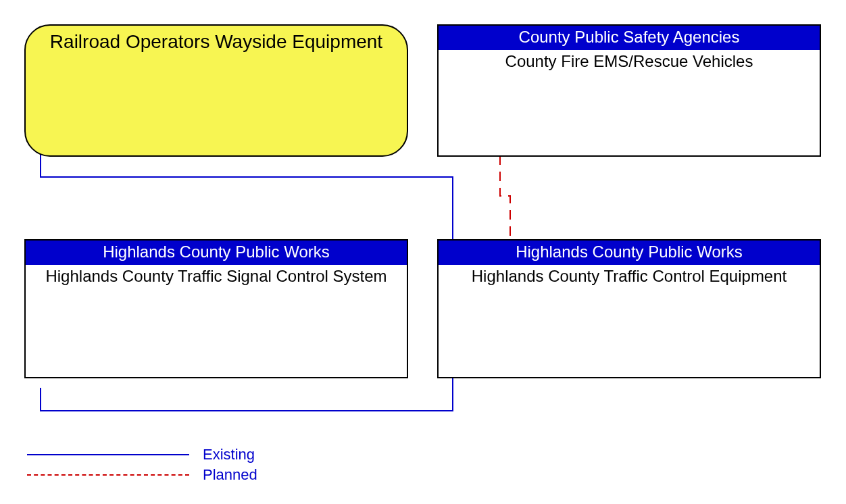  Describe the element at coordinates (216, 39) in the screenshot. I see `node-railroad-title: Railroad Operators Wayside Equipment` at that location.